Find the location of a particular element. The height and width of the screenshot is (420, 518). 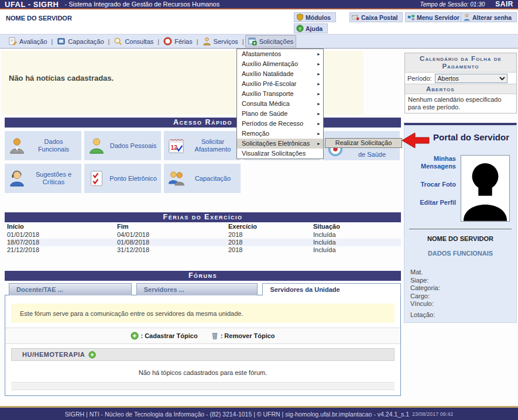

tile-dados-pessoais: Dados Pessoais is located at coordinates (123, 146).